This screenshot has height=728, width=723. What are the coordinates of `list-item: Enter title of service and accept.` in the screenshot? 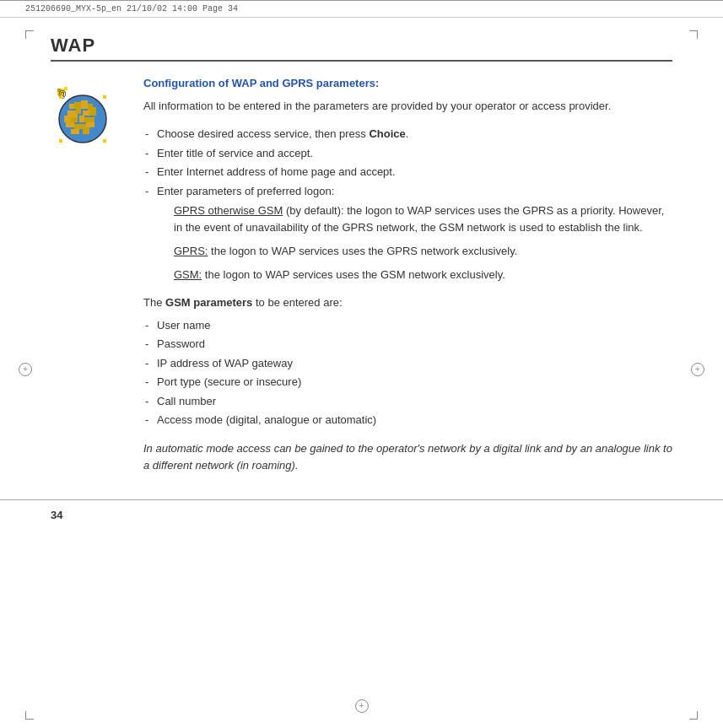 It's located at (408, 154).